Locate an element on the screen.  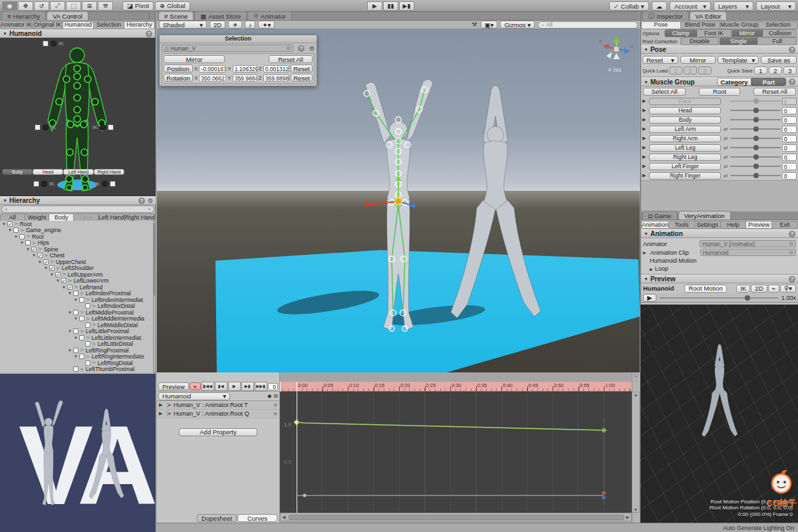
muscle-slider-head is located at coordinates (755, 110).